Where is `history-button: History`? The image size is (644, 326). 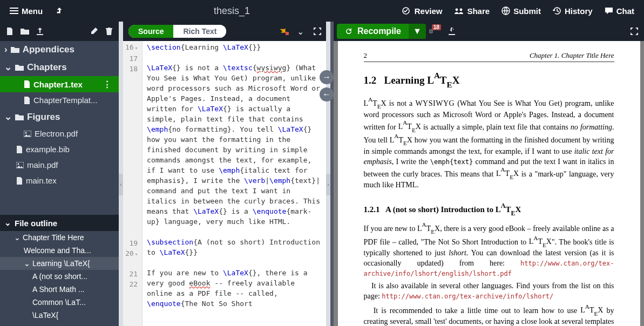 history-button: History is located at coordinates (573, 11).